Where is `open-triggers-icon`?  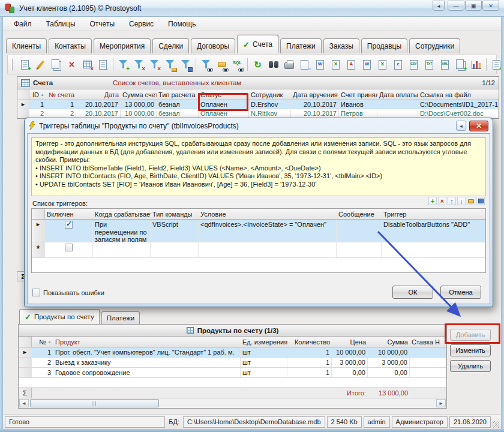
open-triggers-icon is located at coordinates (471, 201).